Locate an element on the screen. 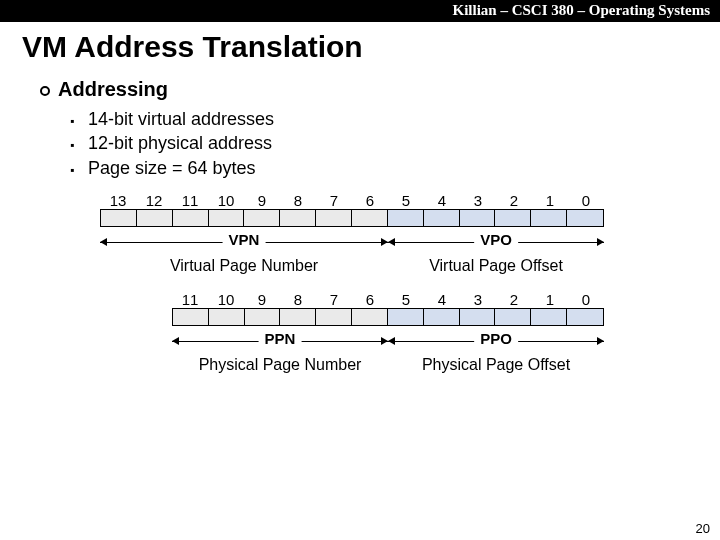  virtual-bit-numbers: 13 12 11 10 9 8 7 6 5 4 3 2 1 0 is located at coordinates (410, 200).